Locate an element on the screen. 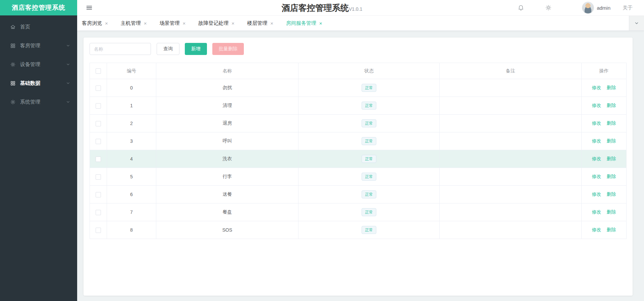  tab-3: 场景管理 × is located at coordinates (173, 23).